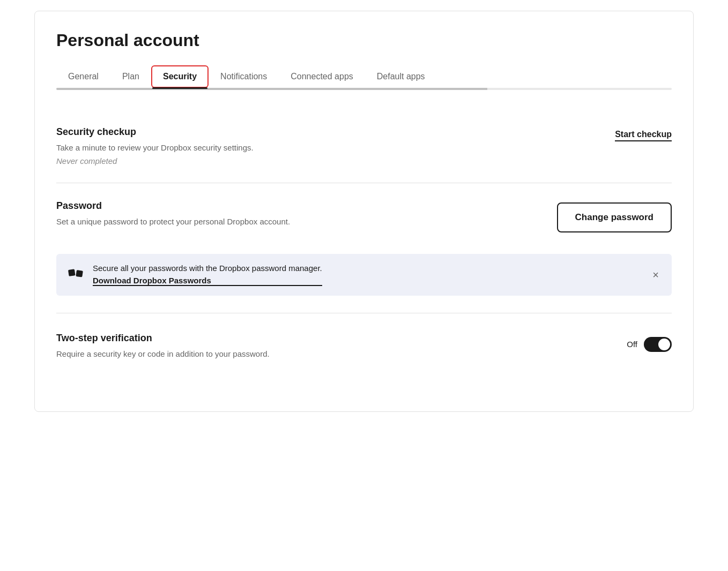 This screenshot has width=728, height=571. I want to click on password-description: Set a unique password to protect your pe…, so click(244, 222).